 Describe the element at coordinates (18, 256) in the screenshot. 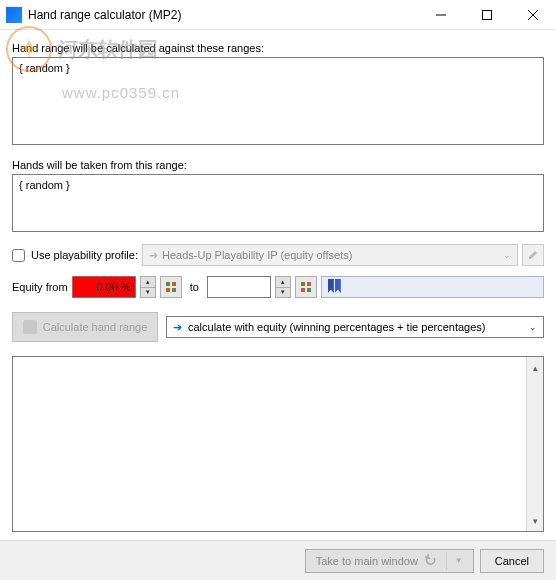

I see `use-playability-checkbox` at that location.